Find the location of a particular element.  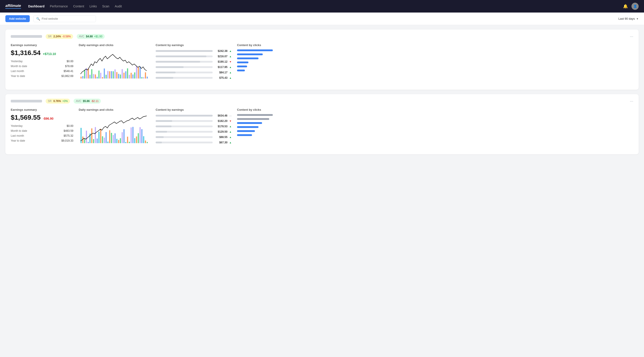

date-filter: Last 90 days ▼ is located at coordinates (628, 18).